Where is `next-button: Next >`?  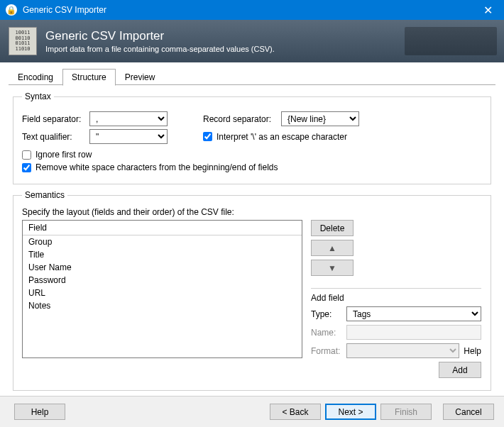
next-button: Next > is located at coordinates (351, 411).